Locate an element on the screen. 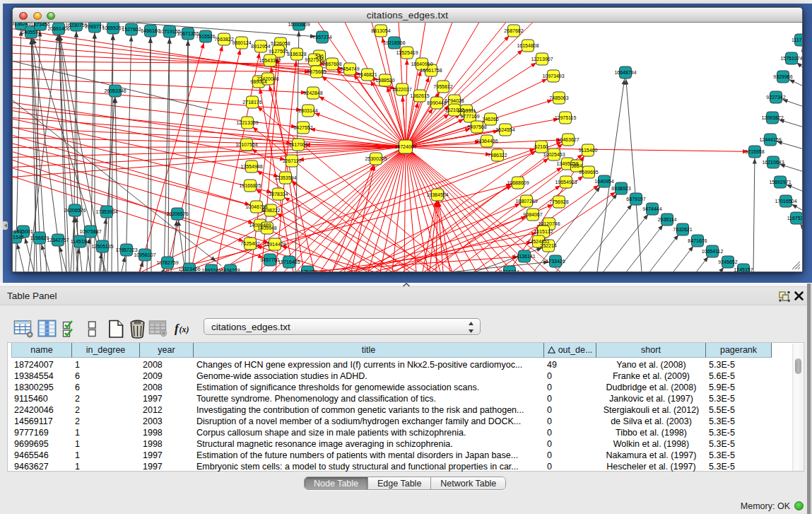  graph-node-label: 9329966 is located at coordinates (783, 76).